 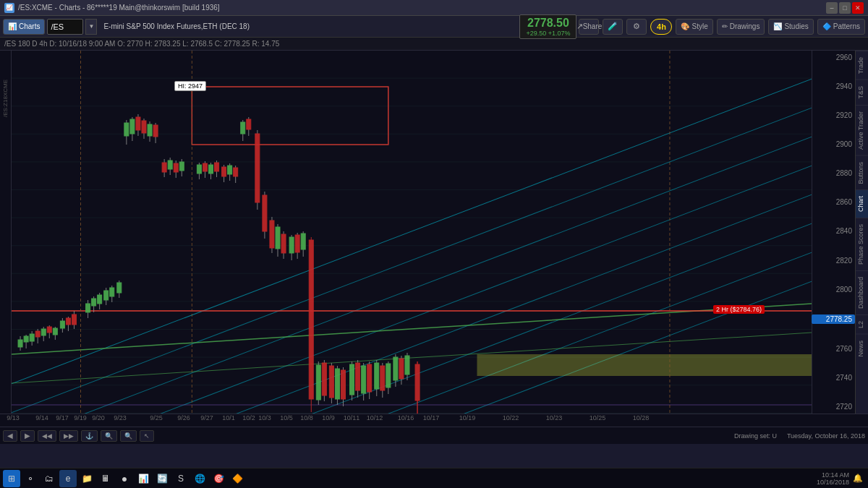 I want to click on timeframe-button: 4h, so click(x=661, y=27).